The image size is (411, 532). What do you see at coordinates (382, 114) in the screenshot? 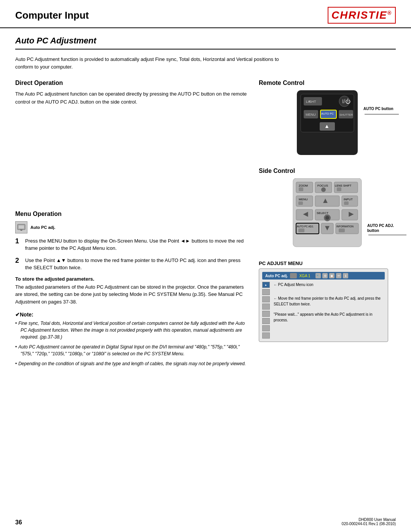
I see `callout-line-remote` at bounding box center [382, 114].